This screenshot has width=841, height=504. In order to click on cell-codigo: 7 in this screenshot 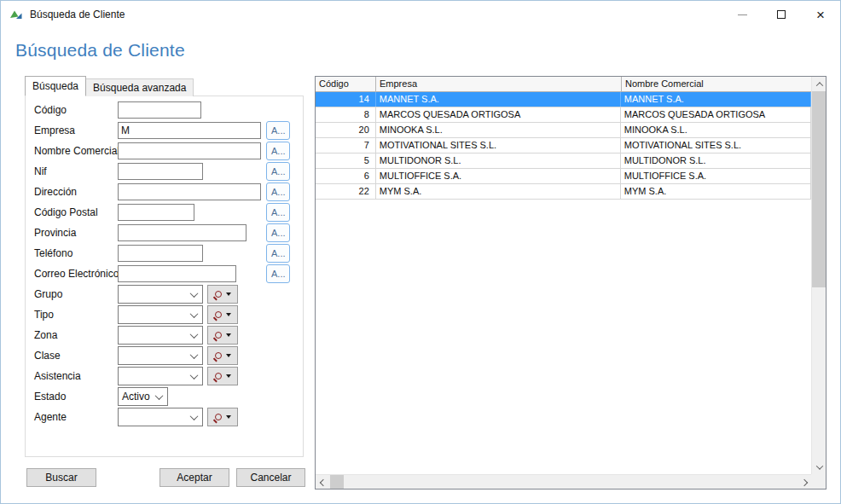, I will do `click(346, 145)`.